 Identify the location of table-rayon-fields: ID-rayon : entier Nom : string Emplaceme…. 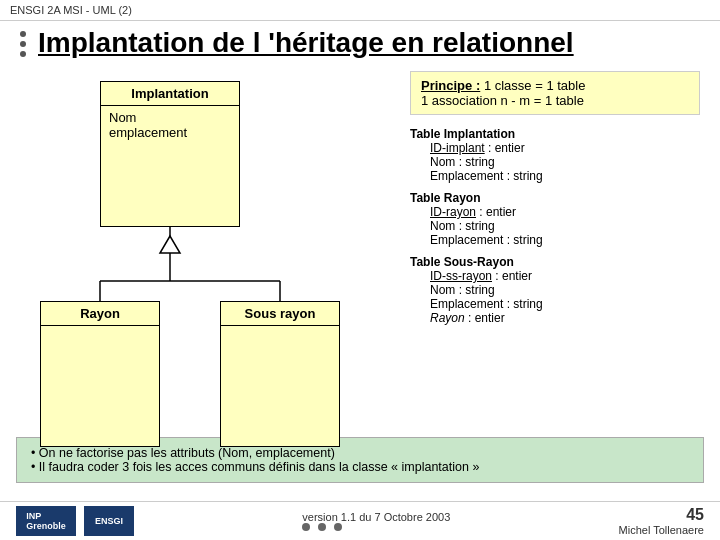
(565, 226).